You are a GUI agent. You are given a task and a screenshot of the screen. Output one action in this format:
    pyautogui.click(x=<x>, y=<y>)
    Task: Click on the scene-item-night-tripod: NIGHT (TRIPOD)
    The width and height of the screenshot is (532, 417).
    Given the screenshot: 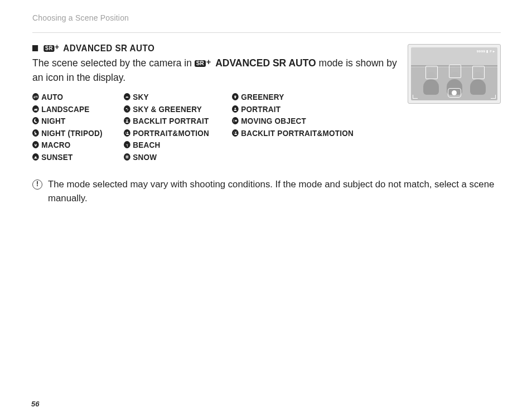 What is the action you would take?
    pyautogui.click(x=67, y=133)
    